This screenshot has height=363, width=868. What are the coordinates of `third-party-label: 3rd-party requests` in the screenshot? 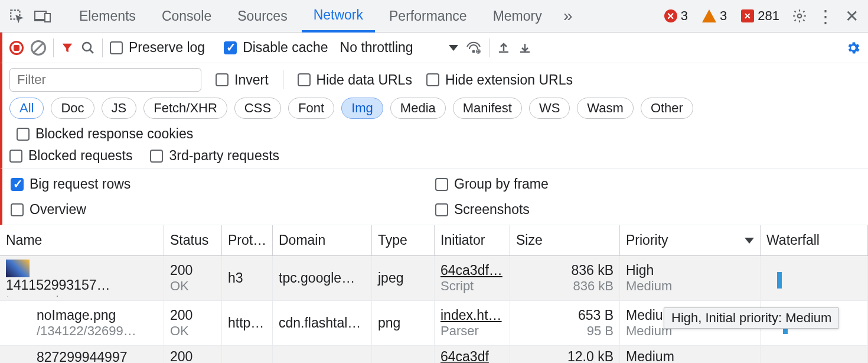 It's located at (224, 156).